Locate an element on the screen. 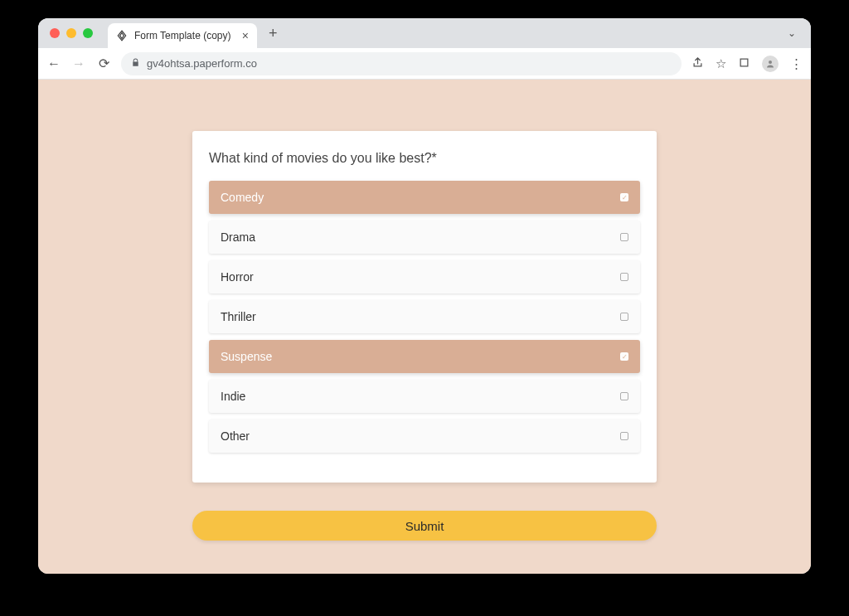  window-close-button is located at coordinates (55, 33).